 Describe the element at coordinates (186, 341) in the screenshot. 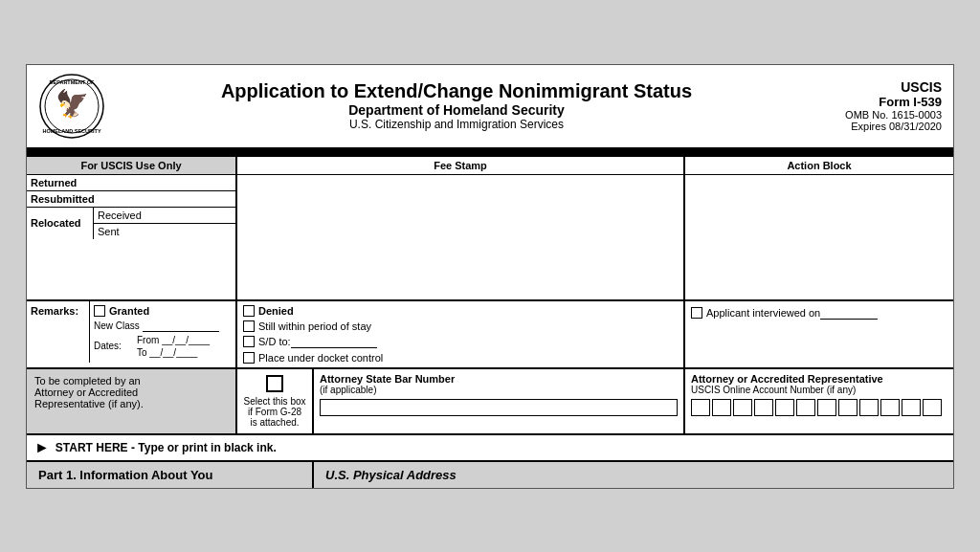

I see `from-field: __/__/____` at that location.